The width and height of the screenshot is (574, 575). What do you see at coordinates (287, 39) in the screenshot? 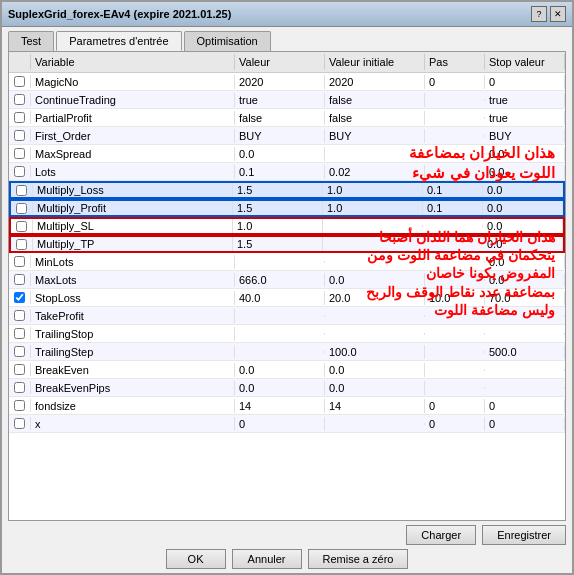
I see `tabs: Test Parametres d'entrée Optimisation` at bounding box center [287, 39].